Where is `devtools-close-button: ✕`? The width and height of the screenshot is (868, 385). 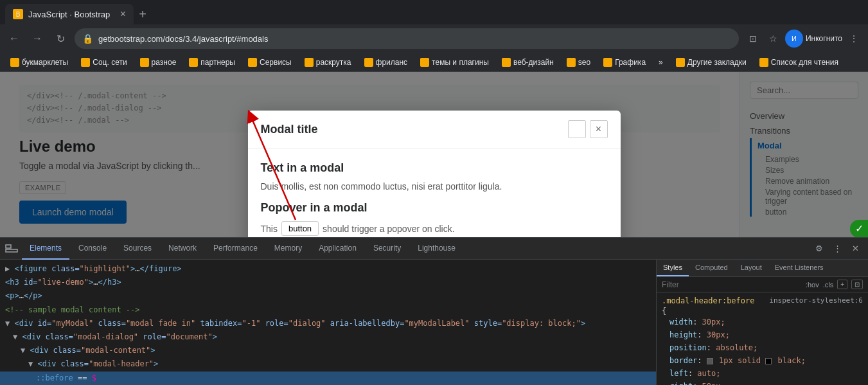 devtools-close-button: ✕ is located at coordinates (855, 249).